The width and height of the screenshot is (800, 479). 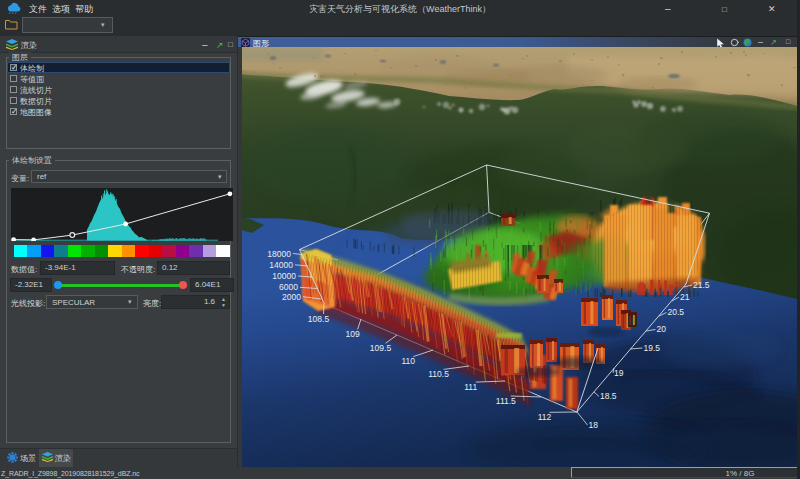 I want to click on svg-text: 18.5, so click(x=608, y=396).